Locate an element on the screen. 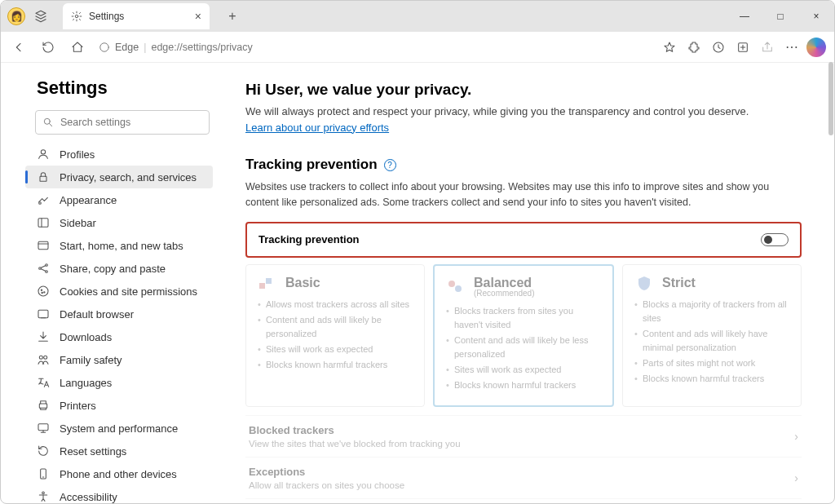 The image size is (835, 504). sidebar-item-profiles: Profiles is located at coordinates (119, 154).